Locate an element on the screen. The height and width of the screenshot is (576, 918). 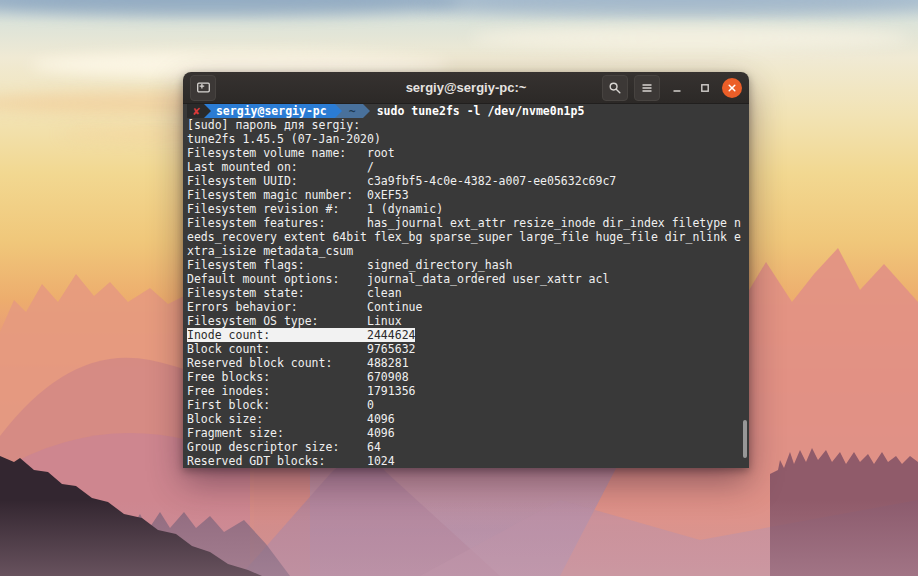
terminal-line: Errors behavior: Continue is located at coordinates (468, 307).